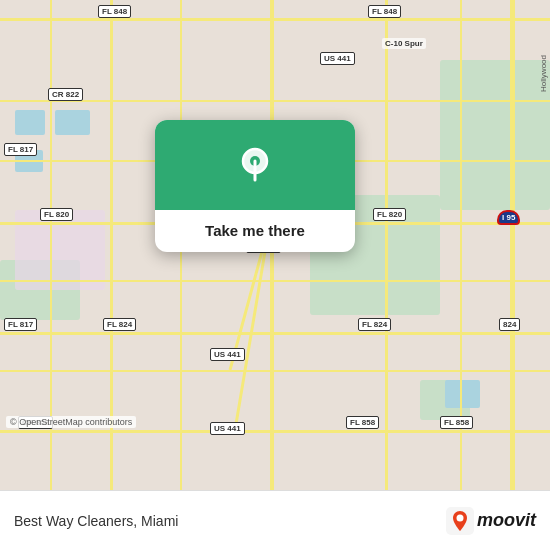 Image resolution: width=550 pixels, height=550 pixels. What do you see at coordinates (384, 12) in the screenshot?
I see `label-fl848-right: FL 848` at bounding box center [384, 12].